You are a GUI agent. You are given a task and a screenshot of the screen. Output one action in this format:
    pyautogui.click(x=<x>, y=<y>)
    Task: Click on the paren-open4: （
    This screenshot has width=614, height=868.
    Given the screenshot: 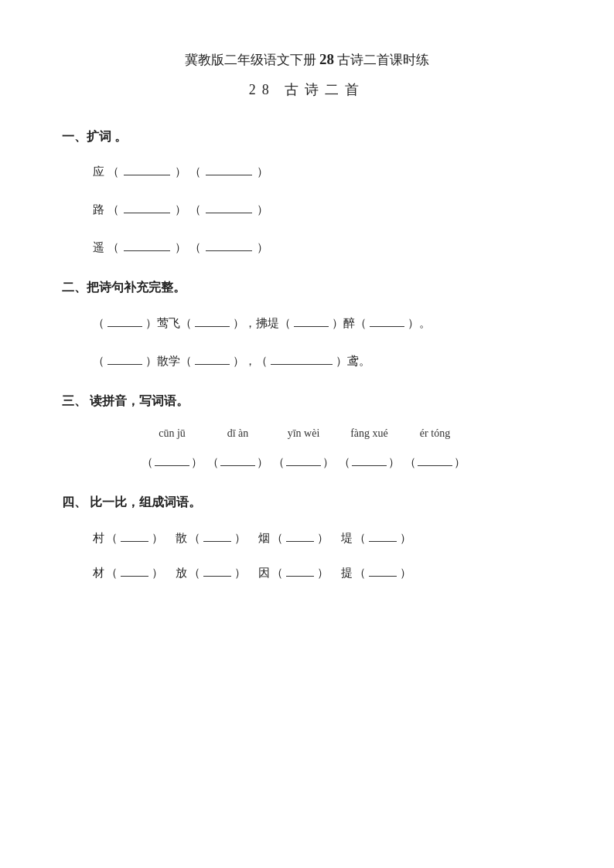 What is the action you would take?
    pyautogui.click(x=195, y=210)
    